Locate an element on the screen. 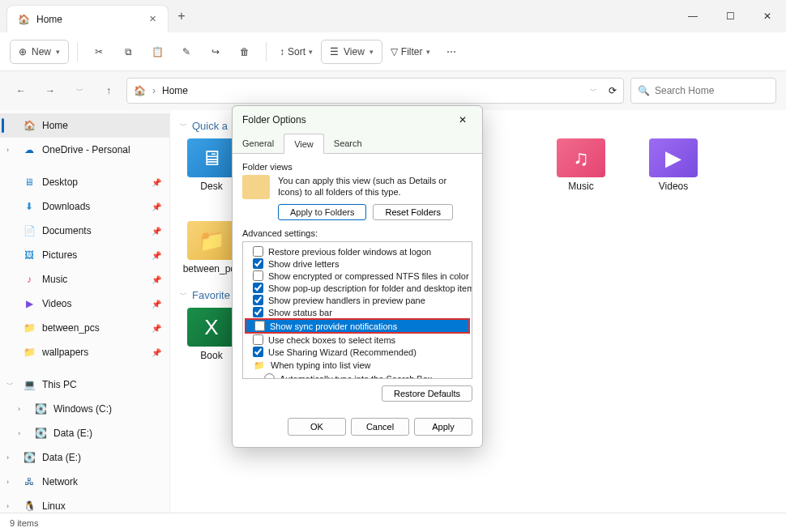 This screenshot has width=786, height=532. option-encrypted-color: Show encrypted or compressed NTFS files … is located at coordinates (357, 275).